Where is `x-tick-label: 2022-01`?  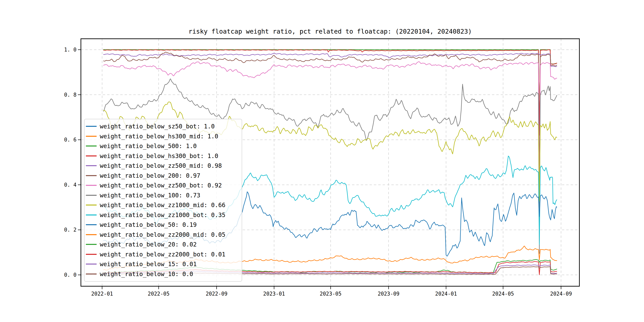 x-tick-label: 2022-01 is located at coordinates (102, 294).